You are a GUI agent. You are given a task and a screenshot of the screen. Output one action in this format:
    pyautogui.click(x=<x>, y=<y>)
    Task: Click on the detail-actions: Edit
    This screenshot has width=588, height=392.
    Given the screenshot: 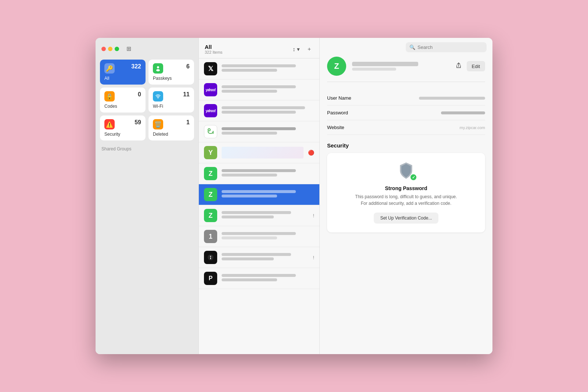 What is the action you would take?
    pyautogui.click(x=469, y=66)
    